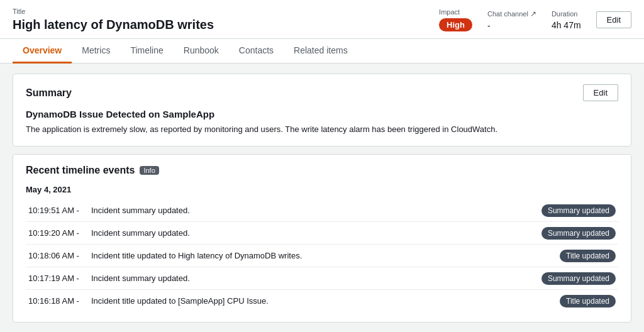 This screenshot has width=644, height=332. Describe the element at coordinates (322, 211) in the screenshot. I see `timeline-row: 10:19:51 AM - Incident summary updated. …` at that location.